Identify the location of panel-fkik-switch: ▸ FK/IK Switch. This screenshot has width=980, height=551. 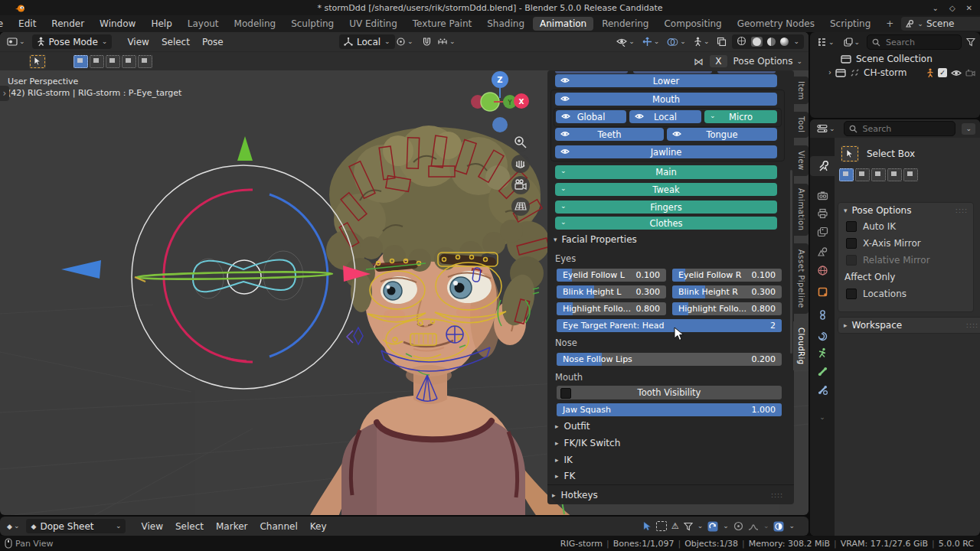
(588, 443).